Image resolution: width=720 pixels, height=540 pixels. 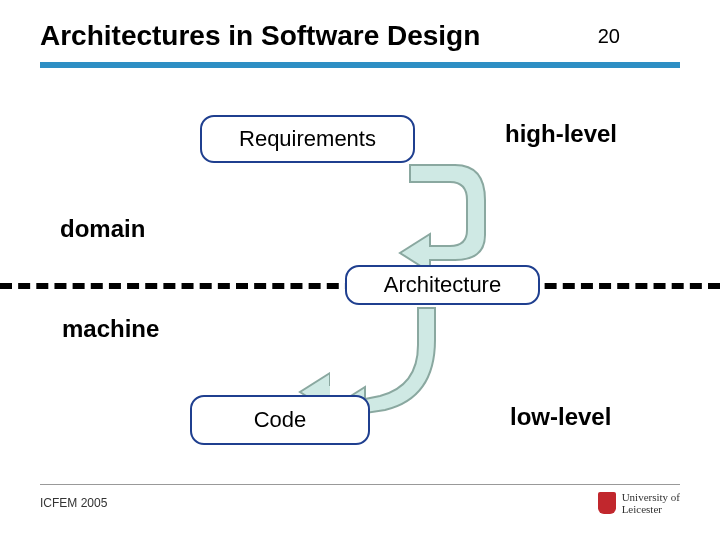 What do you see at coordinates (360, 500) in the screenshot?
I see `footer: ICFEM 2005 University of Leicester` at bounding box center [360, 500].